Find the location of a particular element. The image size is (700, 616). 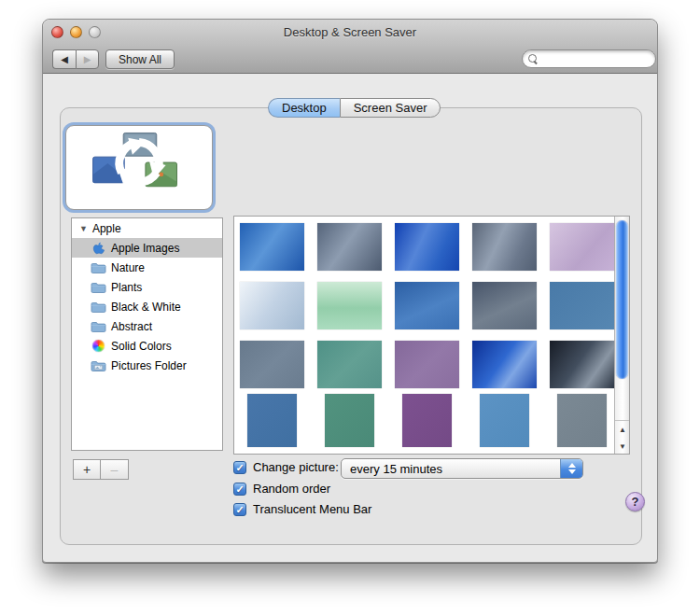

scroll-down-button: ▼ is located at coordinates (623, 446).